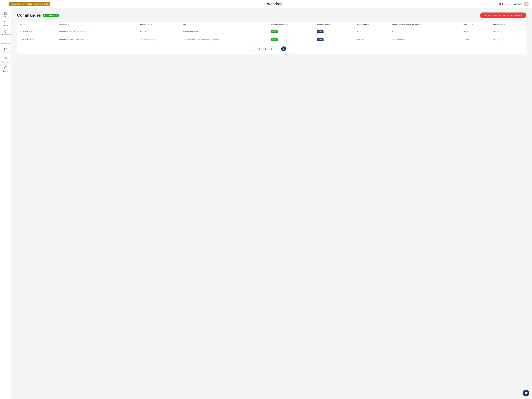  What do you see at coordinates (225, 32) in the screenshot?
I see `cell-client-1: Titeux Marie-Claude` at bounding box center [225, 32].